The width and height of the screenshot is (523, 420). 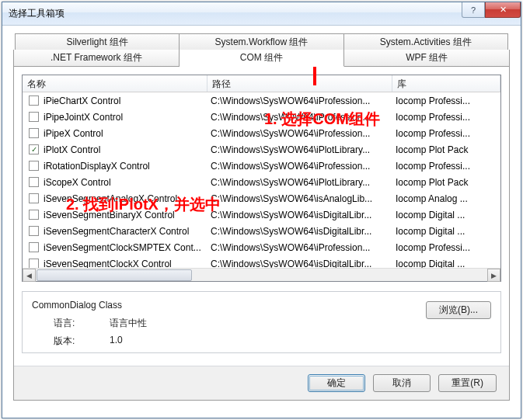 What do you see at coordinates (473, 10) in the screenshot?
I see `help-button: ?` at bounding box center [473, 10].